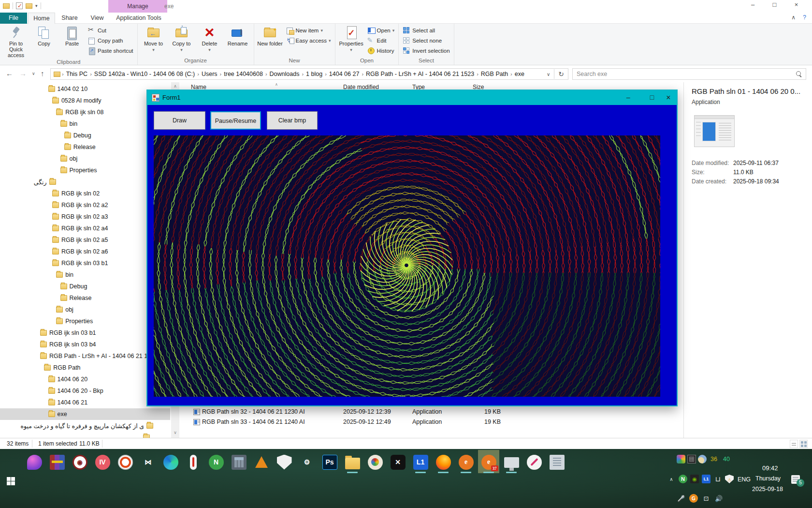 Image resolution: width=812 pixels, height=508 pixels. I want to click on clock-date: 2025-09-18, so click(768, 489).